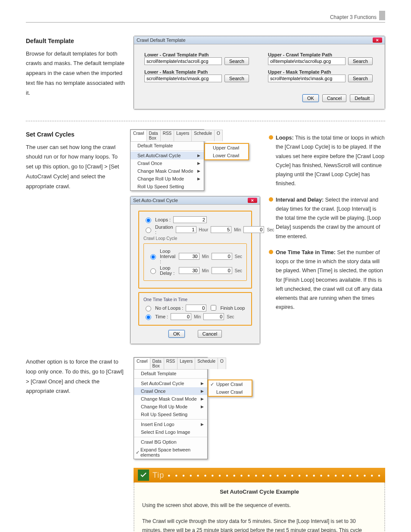 Image resolution: width=411 pixels, height=532 pixels. I want to click on submenu-item-upper: Upper Crawl, so click(227, 148).